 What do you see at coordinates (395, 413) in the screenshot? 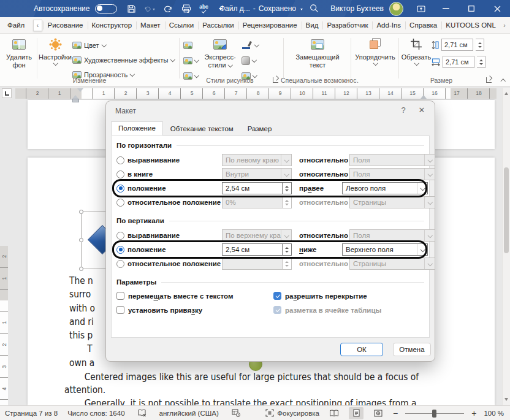
I see `zoom-out-button: −` at bounding box center [395, 413].